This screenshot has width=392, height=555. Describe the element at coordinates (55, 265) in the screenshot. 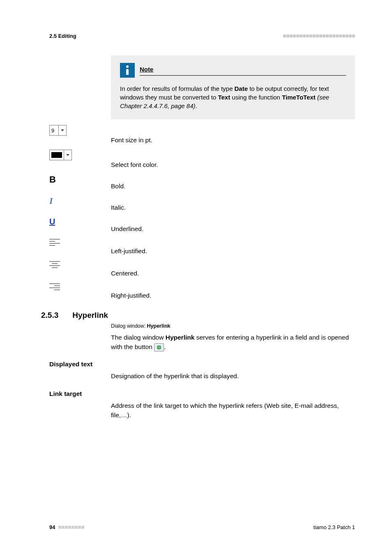

I see `align-center-icon` at that location.